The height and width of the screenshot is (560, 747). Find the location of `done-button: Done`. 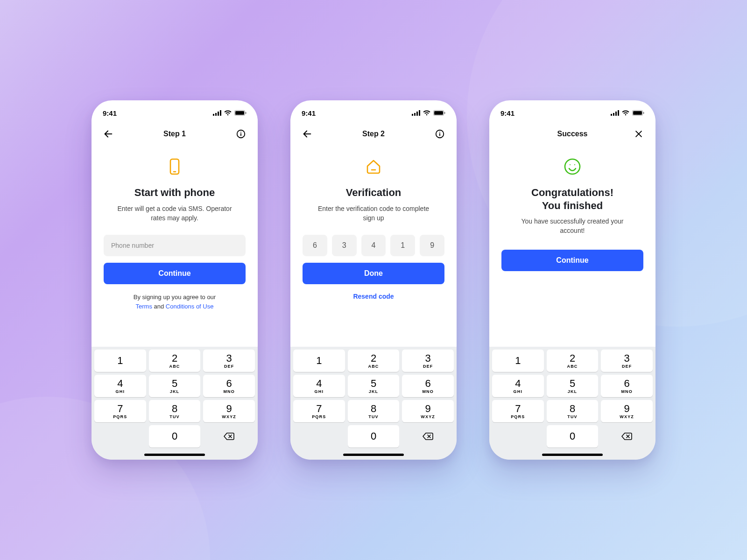

done-button: Done is located at coordinates (374, 273).